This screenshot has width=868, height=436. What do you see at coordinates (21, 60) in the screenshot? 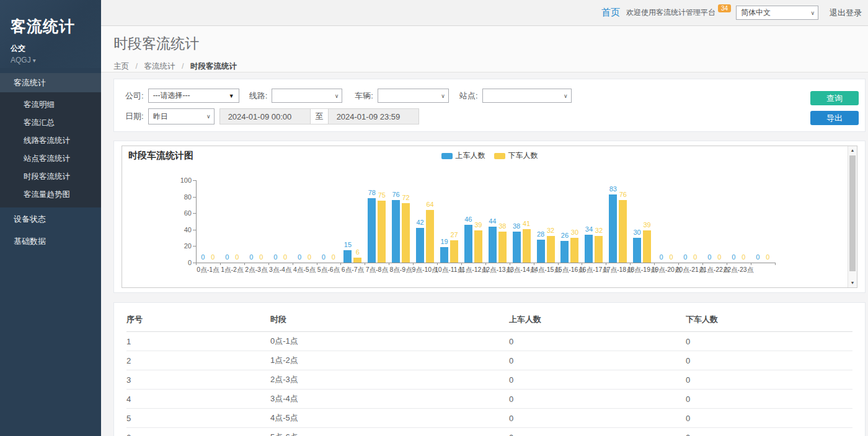
I see `user-name: AQGJ` at bounding box center [21, 60].